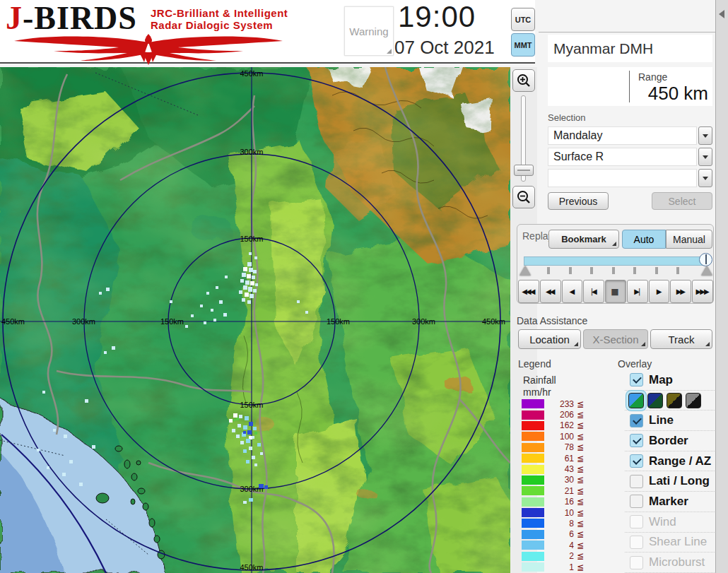 This screenshot has width=728, height=573. What do you see at coordinates (670, 421) in the screenshot?
I see `overlay-item-line: Line` at bounding box center [670, 421].